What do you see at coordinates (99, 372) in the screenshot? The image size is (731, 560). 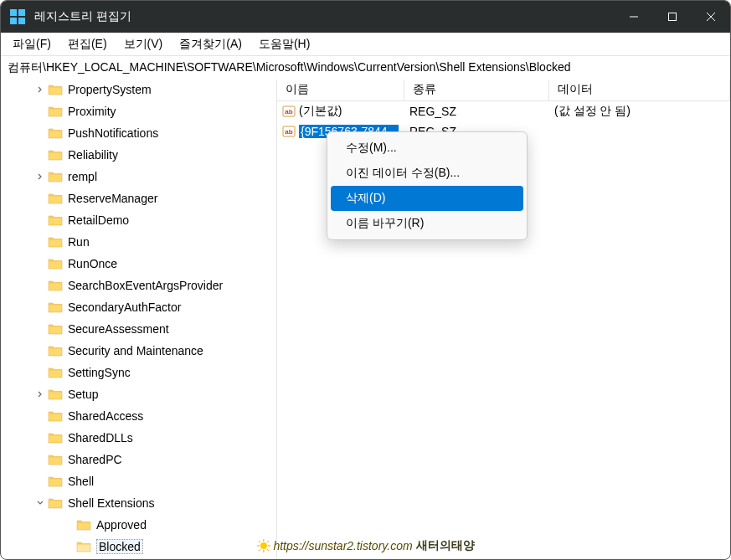 I see `tree-item-label: SettingSync` at bounding box center [99, 372].